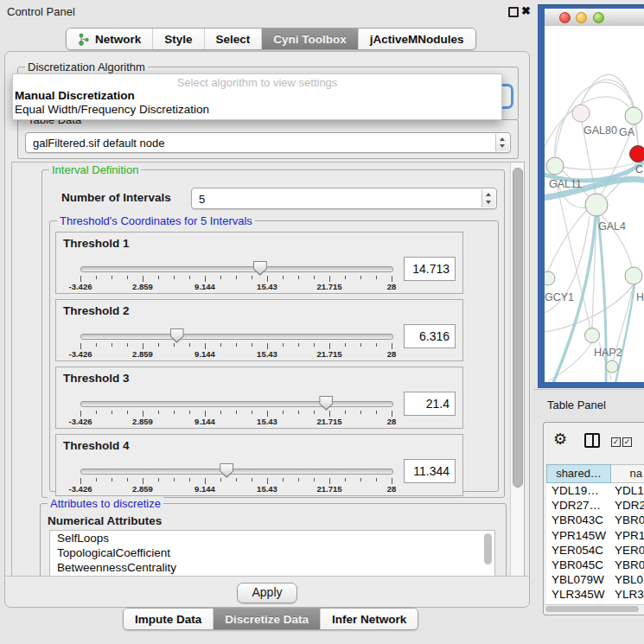 This screenshot has height=644, width=644. What do you see at coordinates (178, 39) in the screenshot?
I see `tab-style: Style` at bounding box center [178, 39].